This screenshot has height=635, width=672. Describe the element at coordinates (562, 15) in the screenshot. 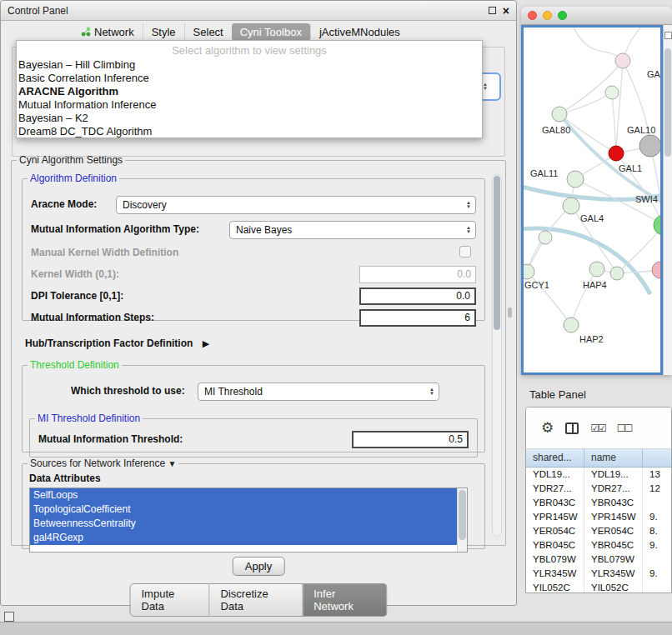

I see `zoom-traffic-icon` at that location.